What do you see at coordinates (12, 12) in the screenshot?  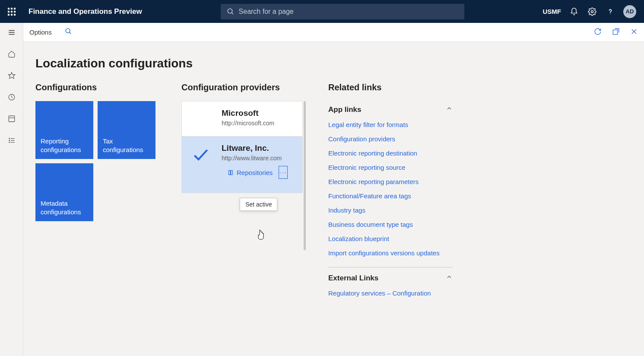 I see `waffle-icon` at bounding box center [12, 12].